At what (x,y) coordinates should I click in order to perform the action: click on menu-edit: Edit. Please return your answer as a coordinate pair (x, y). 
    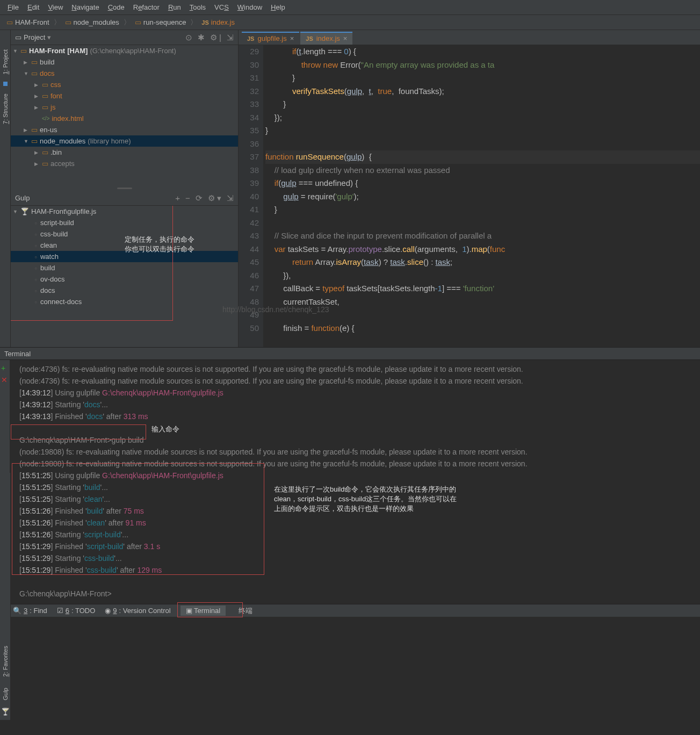
    Looking at the image, I should click on (33, 8).